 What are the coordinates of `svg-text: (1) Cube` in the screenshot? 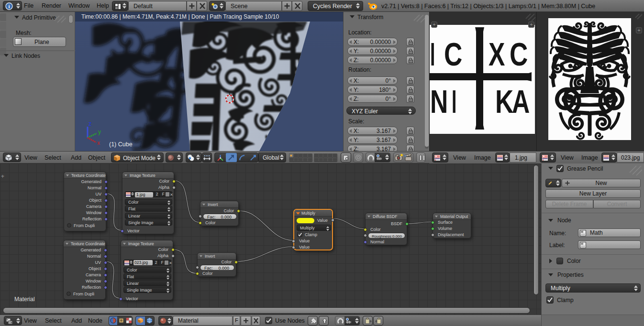 It's located at (121, 144).